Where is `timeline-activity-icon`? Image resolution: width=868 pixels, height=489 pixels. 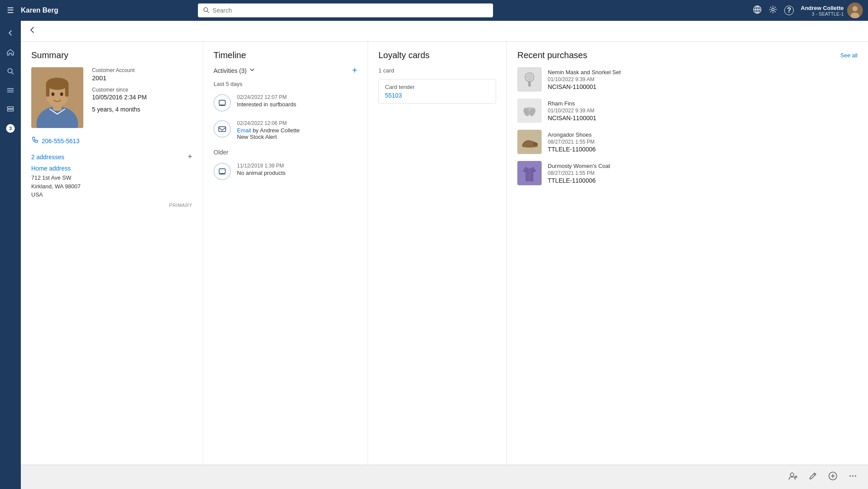 timeline-activity-icon is located at coordinates (222, 103).